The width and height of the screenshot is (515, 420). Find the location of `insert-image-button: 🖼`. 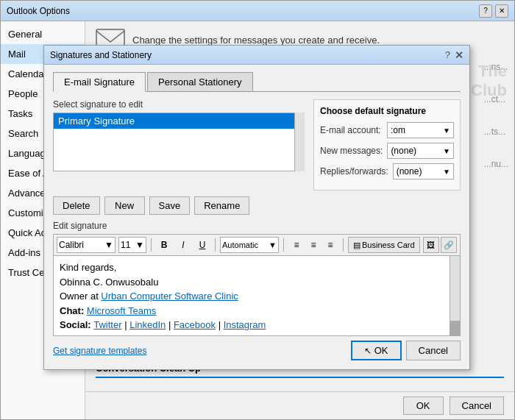

insert-image-button: 🖼 is located at coordinates (431, 245).